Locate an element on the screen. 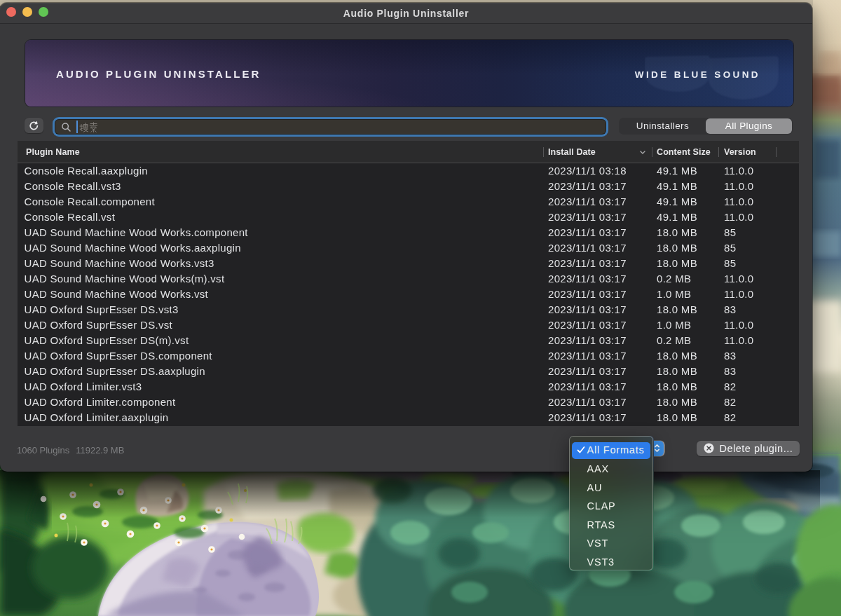 This screenshot has height=616, width=841. cell-version: 85 is located at coordinates (730, 263).